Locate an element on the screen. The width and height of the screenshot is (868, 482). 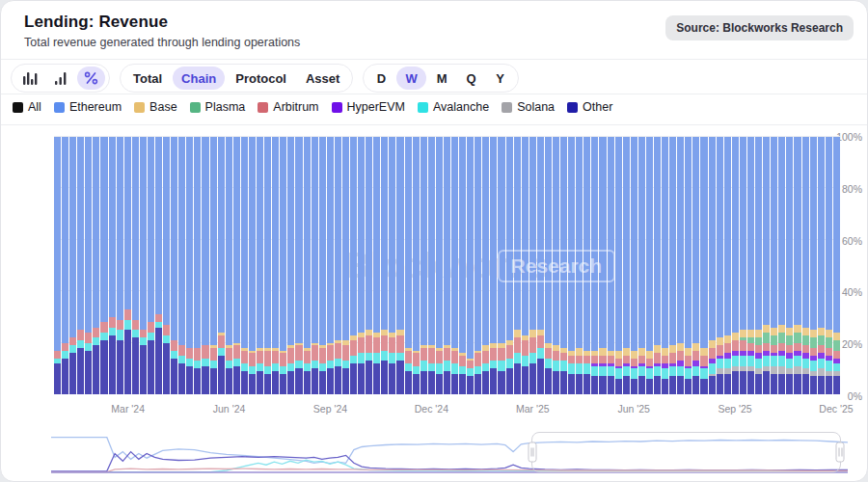
interval-tab-m: M is located at coordinates (442, 78).